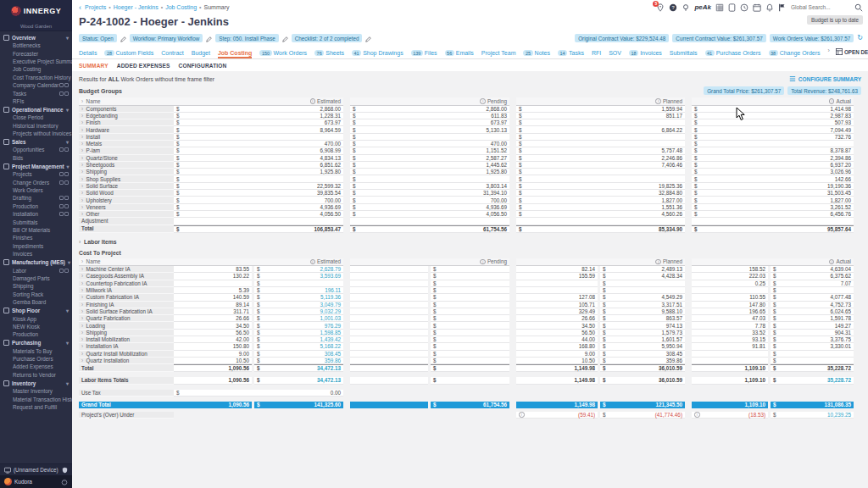 Image resolution: width=868 pixels, height=488 pixels. What do you see at coordinates (36, 383) in the screenshot?
I see `sidebar-section-inventory: Inventory▾` at bounding box center [36, 383].